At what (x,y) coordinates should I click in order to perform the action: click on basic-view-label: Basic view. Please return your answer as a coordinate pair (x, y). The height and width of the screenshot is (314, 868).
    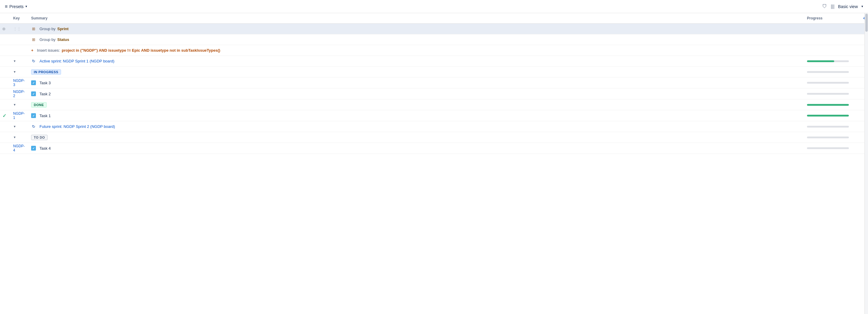
    Looking at the image, I should click on (848, 7).